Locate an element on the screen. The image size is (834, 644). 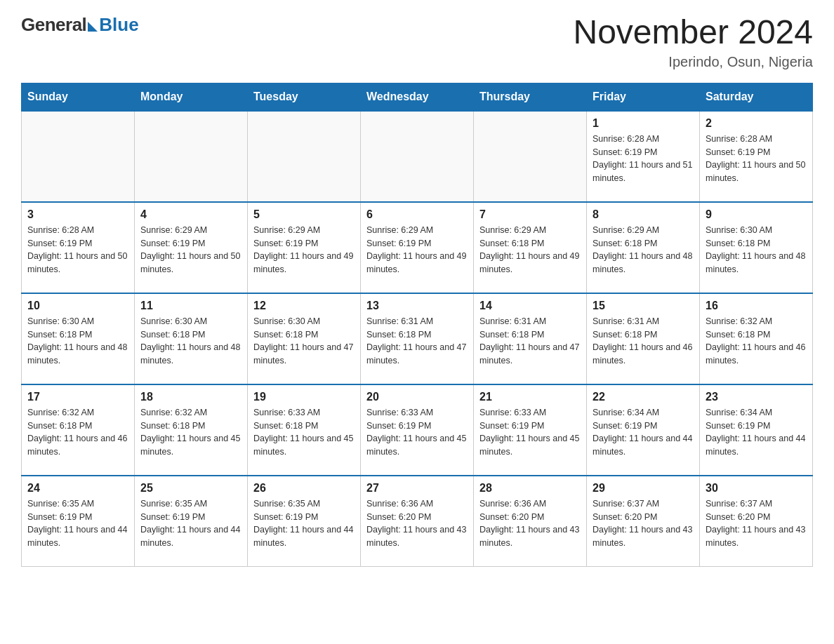
calendar-day-cell: 14Sunrise: 6:31 AM Sunset: 6:18 PM Dayli… is located at coordinates (531, 339).